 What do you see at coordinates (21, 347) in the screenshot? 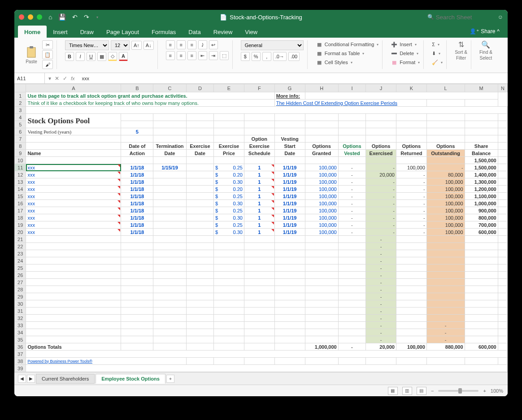
I see `row-header-36: 36` at bounding box center [21, 347].